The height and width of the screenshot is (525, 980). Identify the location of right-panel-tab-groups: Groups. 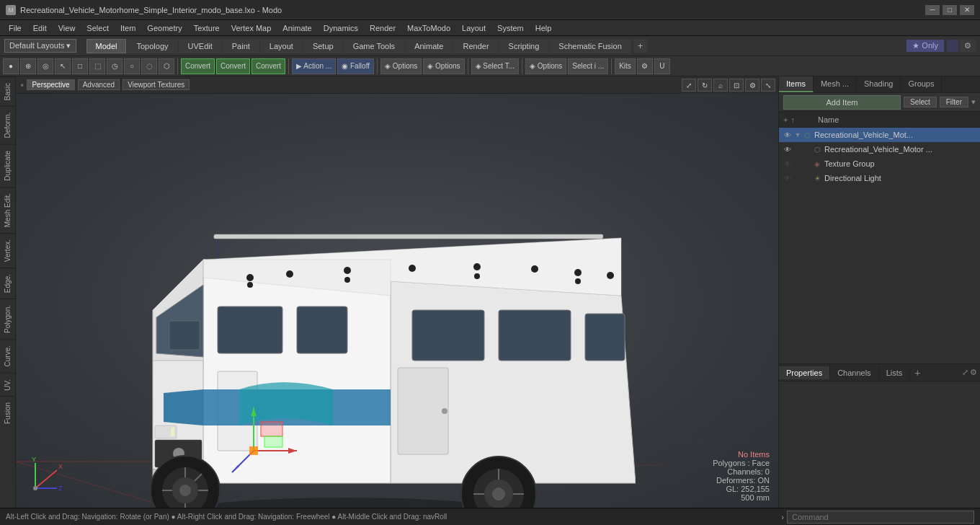
(921, 84).